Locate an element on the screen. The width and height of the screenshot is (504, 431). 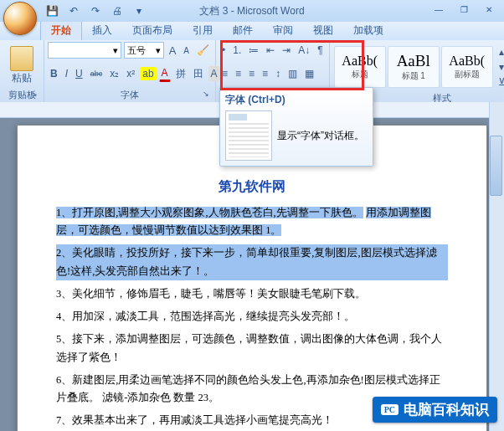
indent-increase-button: ⇥ is located at coordinates (286, 50).